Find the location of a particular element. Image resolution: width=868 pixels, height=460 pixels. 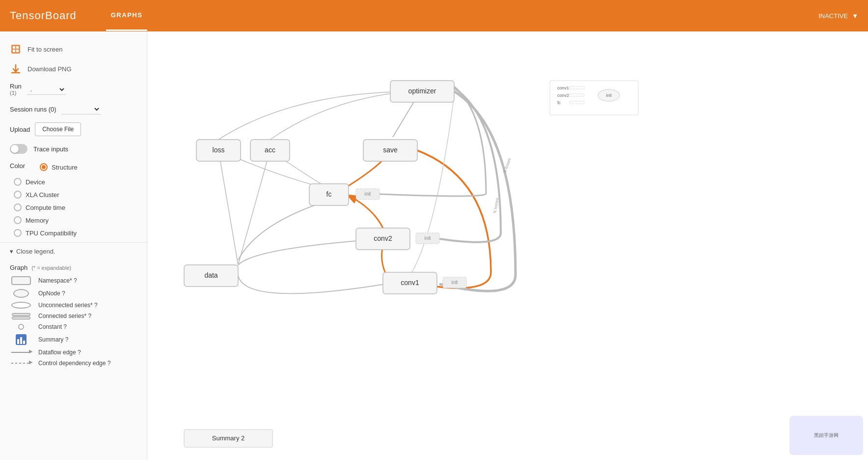

session-section: Session runs (0) is located at coordinates (74, 109).